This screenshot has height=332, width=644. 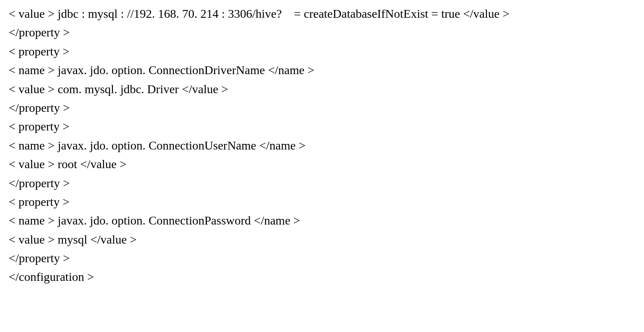 I want to click on xml-line-12: < name > javax. jdo. option. ConnectionP…, so click(x=322, y=220).